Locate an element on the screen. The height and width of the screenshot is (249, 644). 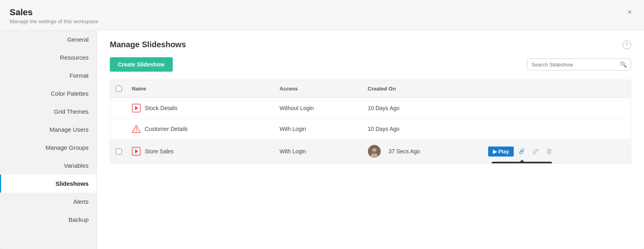
sidebar-item-grid-themes: Grid Themes is located at coordinates (48, 111).